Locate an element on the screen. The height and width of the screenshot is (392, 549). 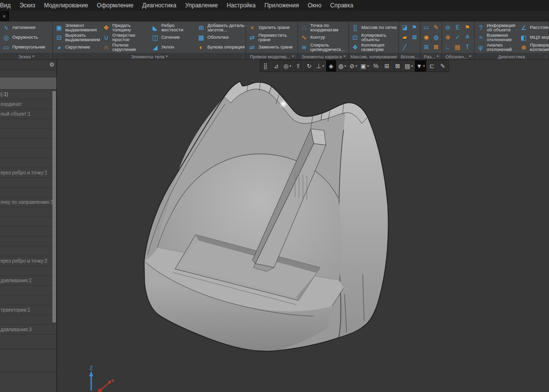
contour-button: ∿Контур is located at coordinates (324, 37).